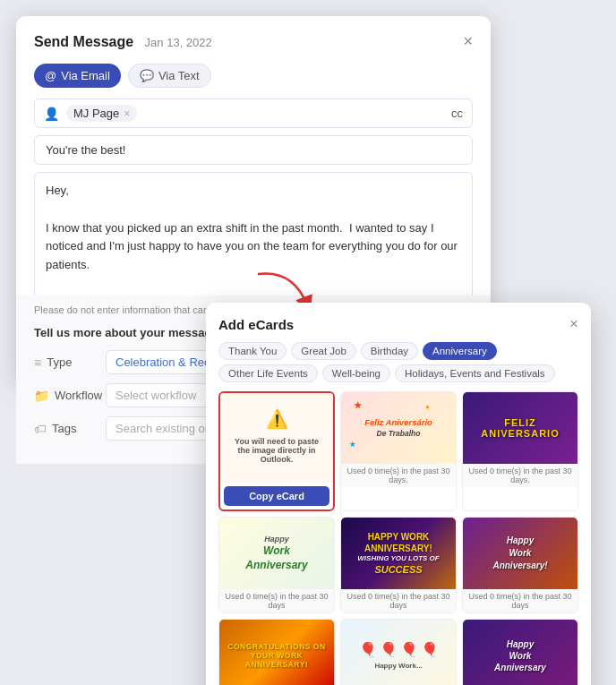 The width and height of the screenshot is (616, 685). Describe the element at coordinates (253, 41) in the screenshot. I see `modal-header: Send Message Jan 13, 2022 ×` at that location.